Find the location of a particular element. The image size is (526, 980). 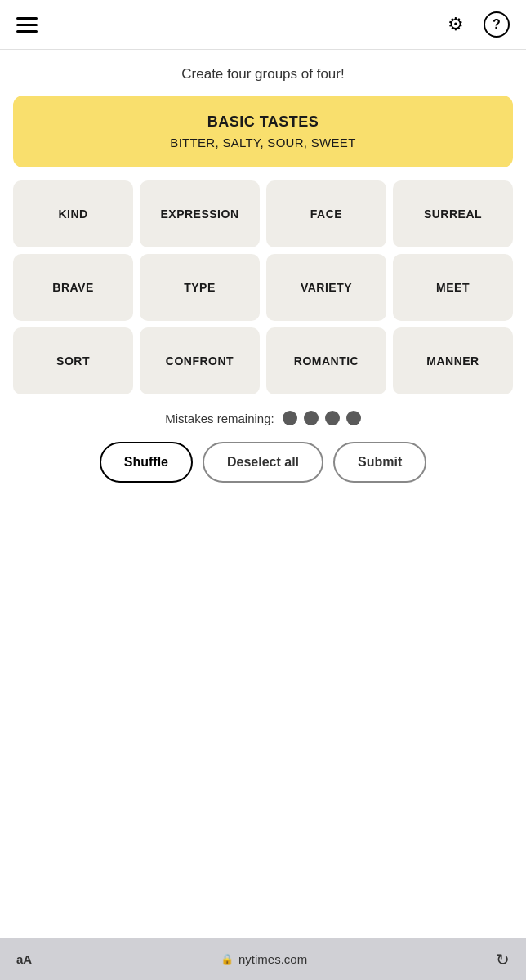

mistakes-row: Mistakes remaining: is located at coordinates (263, 418).